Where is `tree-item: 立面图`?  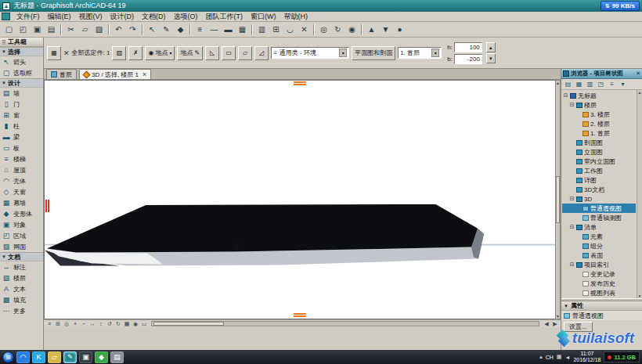 tree-item: 立面图 is located at coordinates (599, 152).